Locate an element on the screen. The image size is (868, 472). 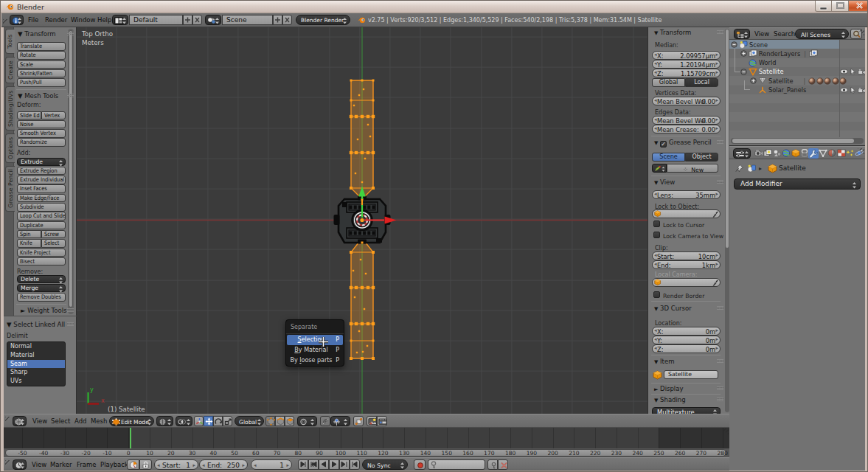
expand-icon is located at coordinates (743, 53).